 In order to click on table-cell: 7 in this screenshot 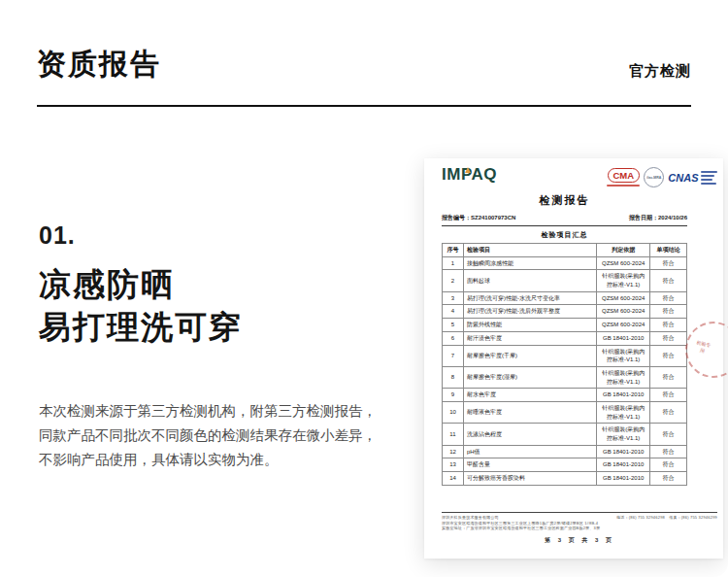, I will do `click(453, 356)`.